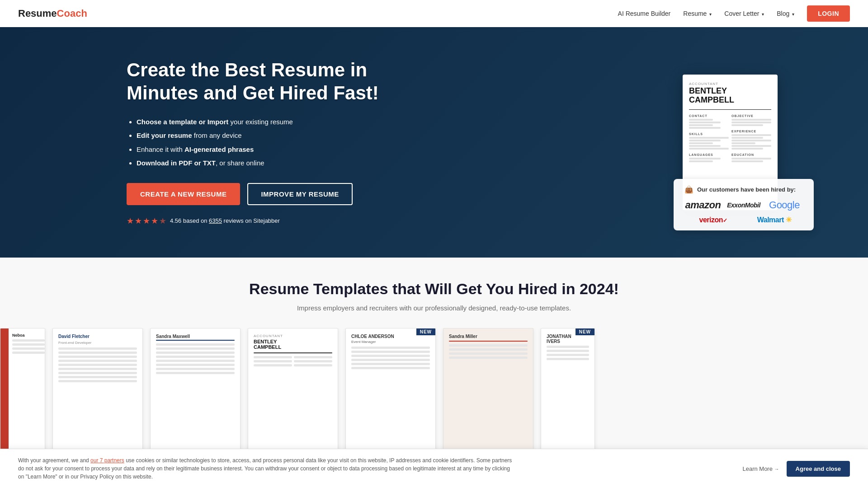 This screenshot has width=868, height=488. Describe the element at coordinates (263, 150) in the screenshot. I see `bullet-3: Enhance it with AI-generated phrases` at that location.